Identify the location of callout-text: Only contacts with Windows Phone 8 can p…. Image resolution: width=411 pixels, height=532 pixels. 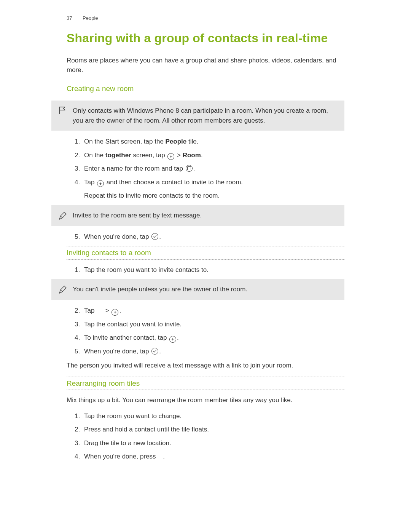
(205, 116).